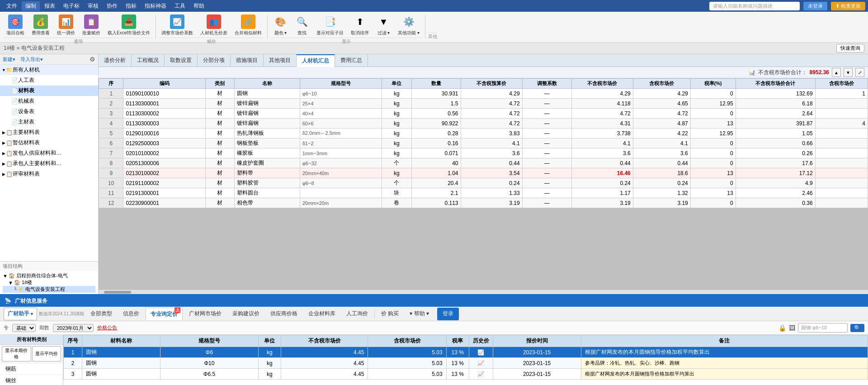 The height and width of the screenshot is (385, 868). Describe the element at coordinates (280, 61) in the screenshot. I see `tab-others: 其他项目` at that location.